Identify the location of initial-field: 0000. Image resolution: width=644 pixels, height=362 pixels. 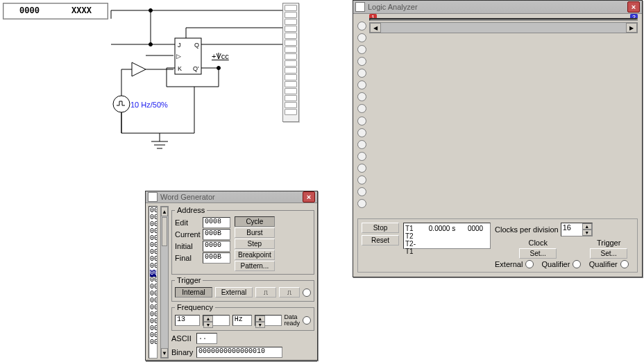
(217, 246).